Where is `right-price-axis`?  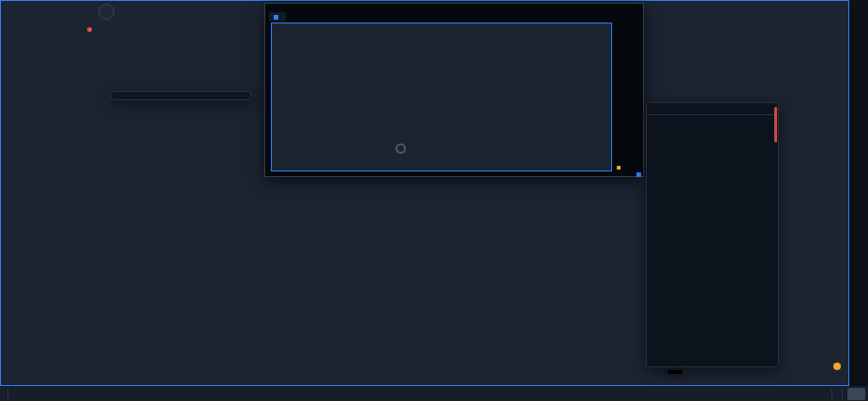
right-price-axis is located at coordinates (839, 187).